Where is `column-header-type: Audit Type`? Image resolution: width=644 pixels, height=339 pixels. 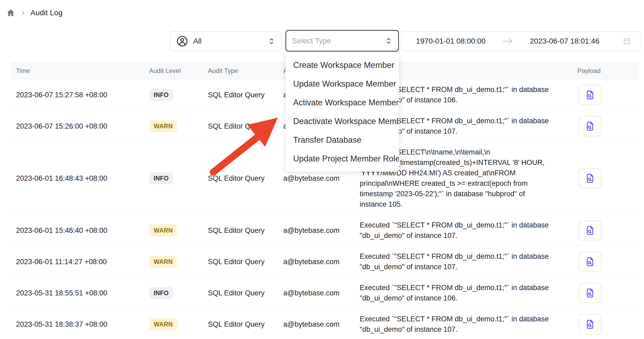
column-header-type: Audit Type is located at coordinates (223, 71).